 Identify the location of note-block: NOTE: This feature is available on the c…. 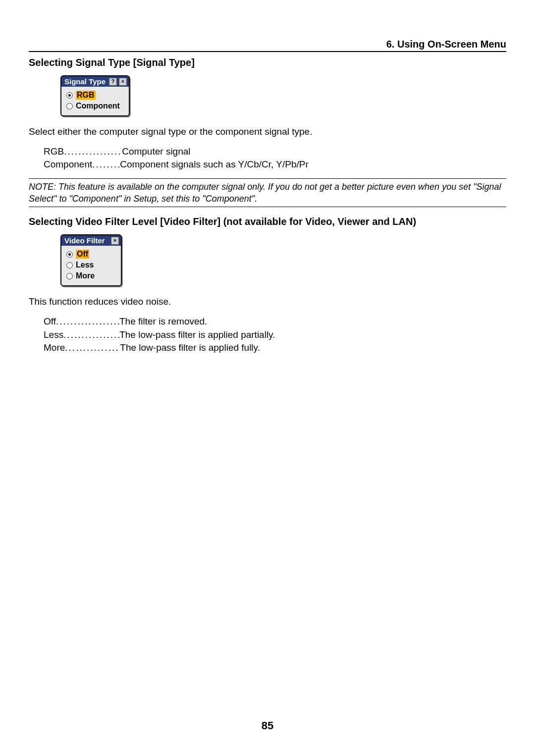
(268, 193).